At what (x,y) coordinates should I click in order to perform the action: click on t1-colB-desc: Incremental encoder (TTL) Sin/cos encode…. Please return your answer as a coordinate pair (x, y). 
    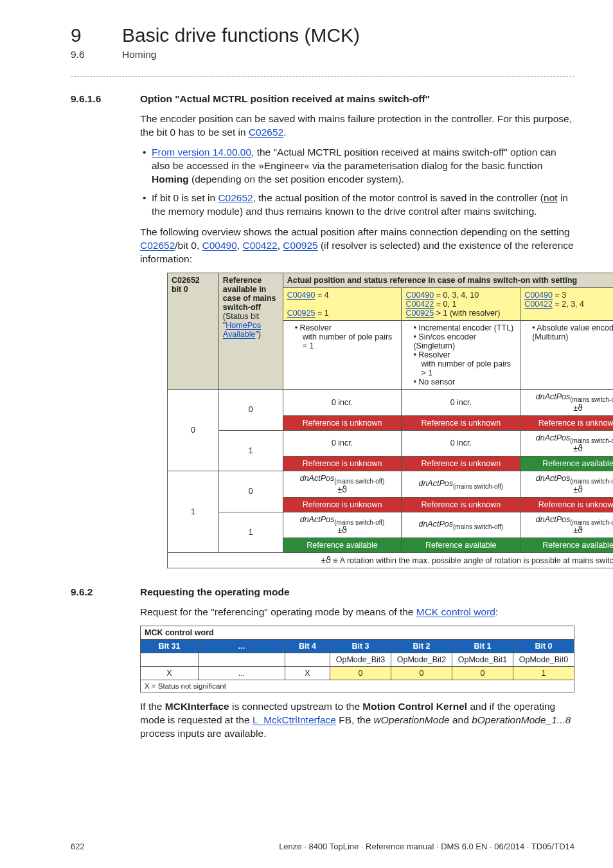
    Looking at the image, I should click on (461, 355).